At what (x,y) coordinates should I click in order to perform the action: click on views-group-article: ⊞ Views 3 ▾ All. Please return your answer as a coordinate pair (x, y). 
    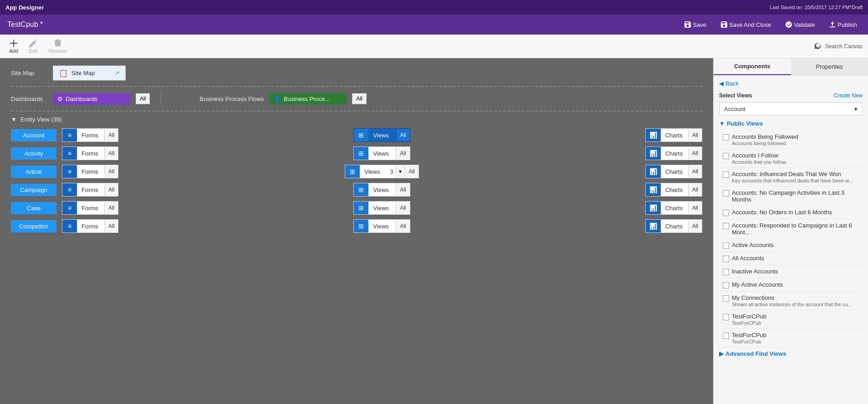
    Looking at the image, I should click on (382, 172).